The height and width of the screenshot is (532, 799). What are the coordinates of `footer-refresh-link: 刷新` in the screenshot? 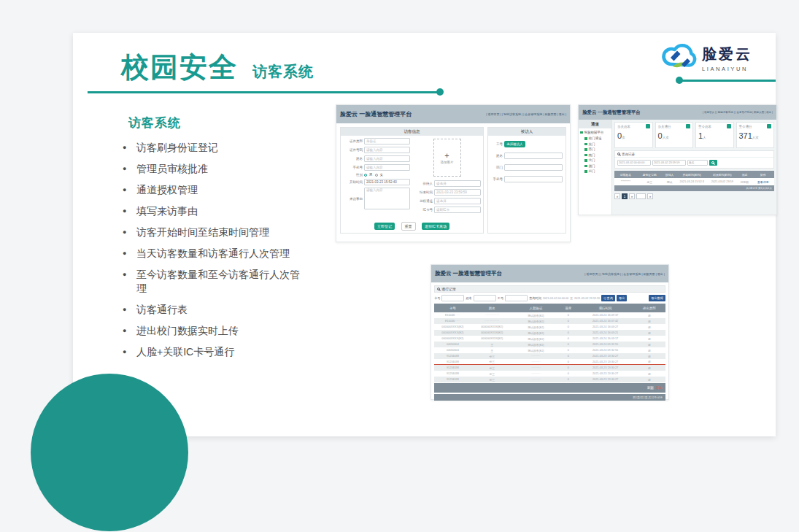 It's located at (651, 388).